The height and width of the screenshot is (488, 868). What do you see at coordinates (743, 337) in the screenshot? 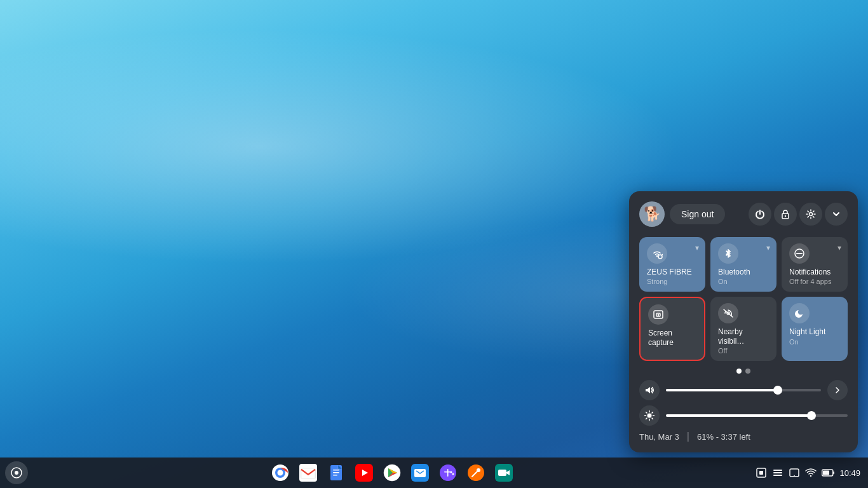
I see `nearby-tile-label: Nearby visibil…` at bounding box center [743, 337].